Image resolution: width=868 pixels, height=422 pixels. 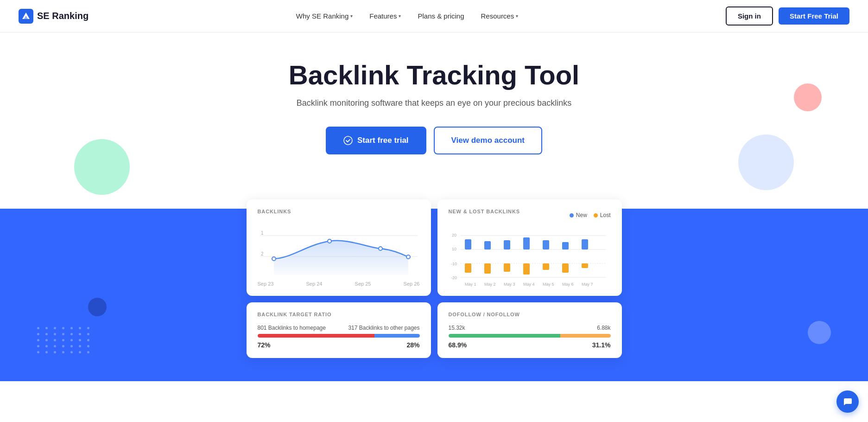 What do you see at coordinates (490, 284) in the screenshot?
I see `svg-text: May 2` at bounding box center [490, 284].